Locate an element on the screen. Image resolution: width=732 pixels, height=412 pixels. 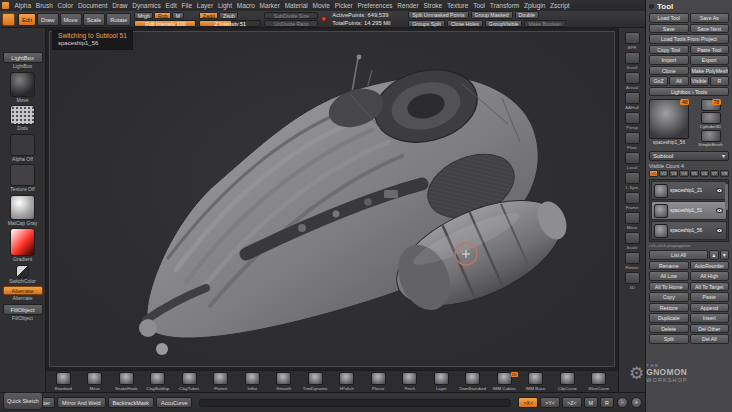
geometry-button: Split Unmasked Points is located at coordinates (438, 15).